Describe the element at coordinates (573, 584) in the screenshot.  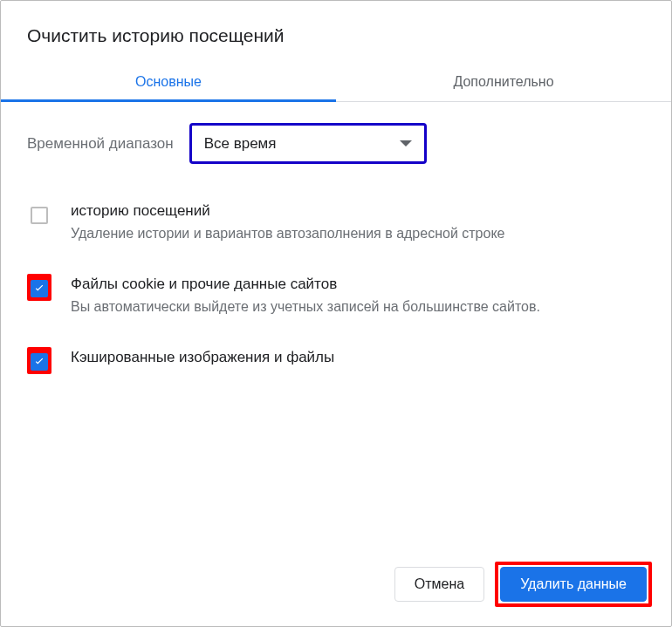
I see `confirm-highlight: Удалить данные` at that location.